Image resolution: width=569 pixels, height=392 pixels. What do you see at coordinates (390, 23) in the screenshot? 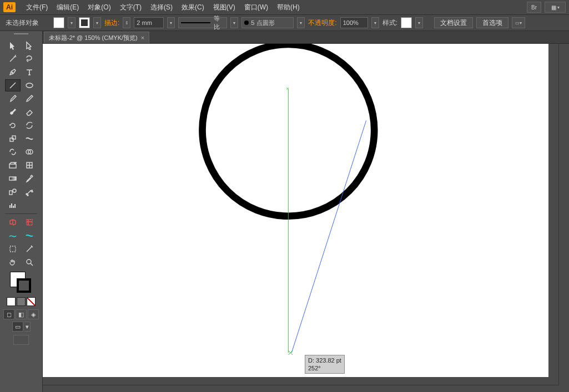
I see `style-label: 样式:` at bounding box center [390, 23].